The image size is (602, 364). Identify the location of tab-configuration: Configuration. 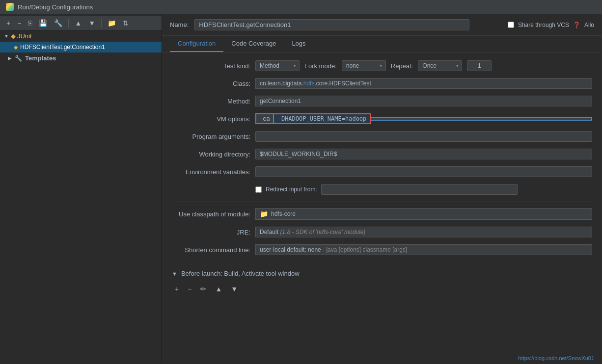
(196, 44).